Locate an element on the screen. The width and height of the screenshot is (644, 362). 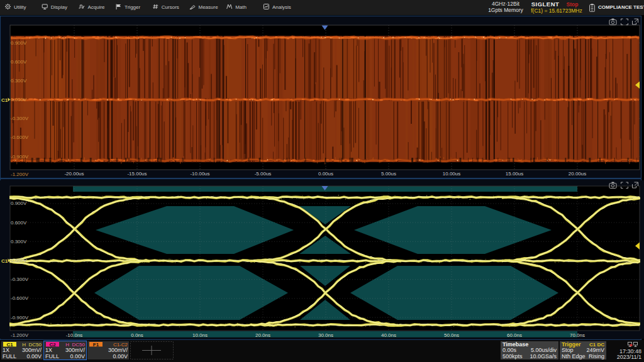
svg-text: Analysis is located at coordinates (282, 8).